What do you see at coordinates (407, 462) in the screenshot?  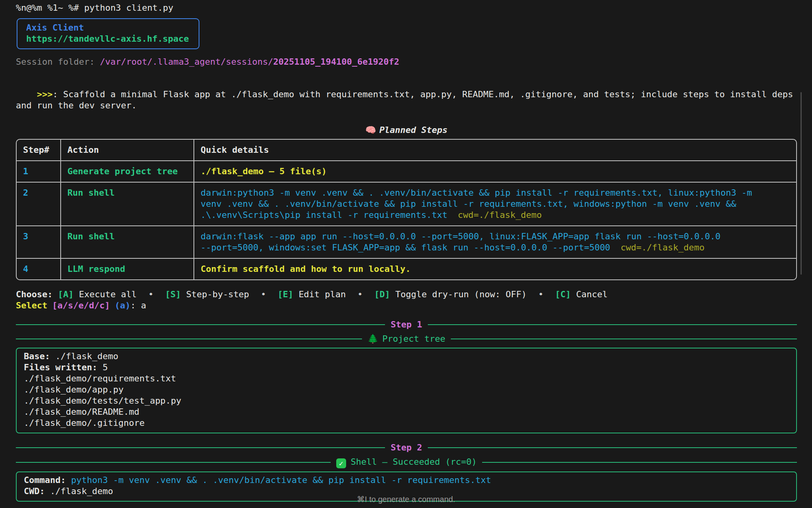 I see `shell-result-label: ✓Shell — Succeeded (rc=0)` at bounding box center [407, 462].